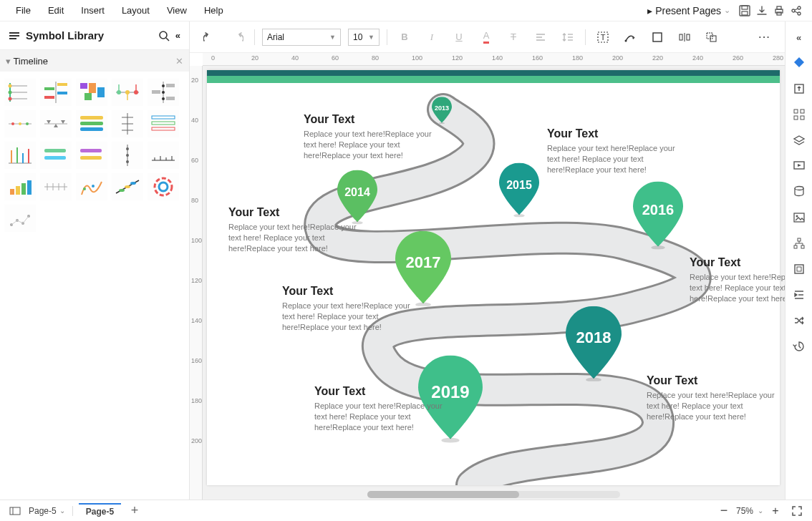 The height and width of the screenshot is (521, 812). I want to click on zoom-in-button: +, so click(775, 511).